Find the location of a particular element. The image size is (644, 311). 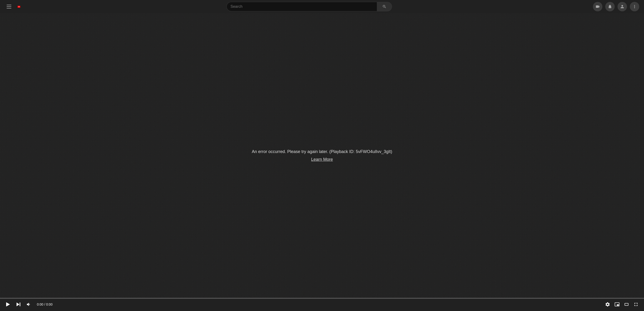

fullscreen-icon is located at coordinates (636, 304).